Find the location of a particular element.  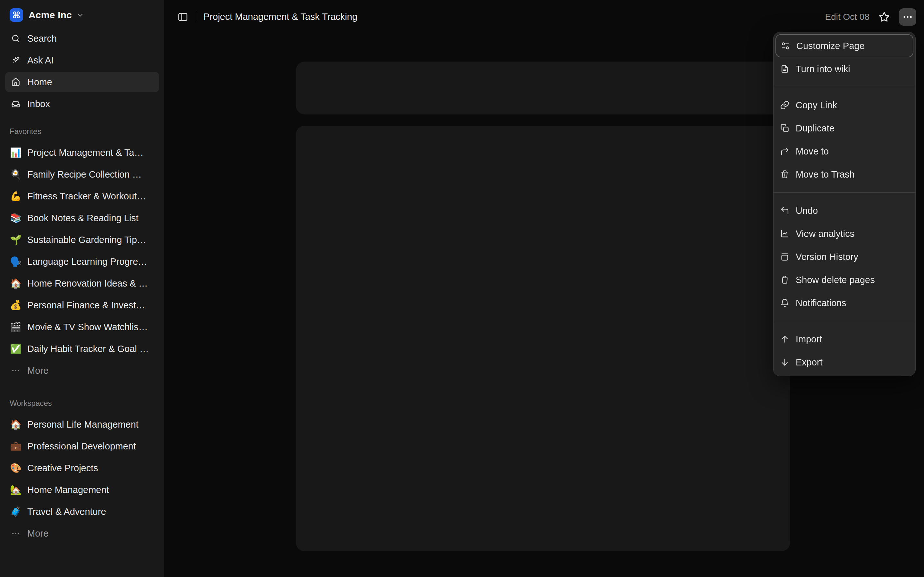

sidebar-item-workspace: 🏠 Personal Life Management is located at coordinates (82, 424).